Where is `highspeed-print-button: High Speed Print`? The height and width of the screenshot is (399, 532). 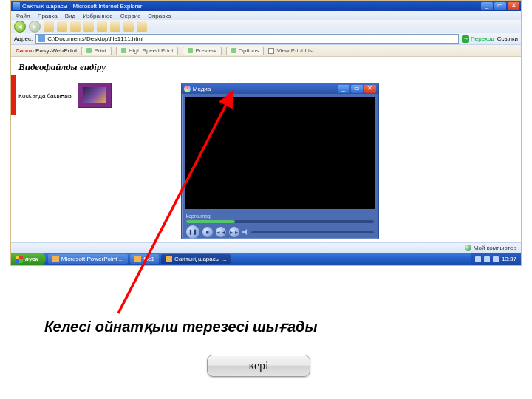 highspeed-print-button: High Speed Print is located at coordinates (147, 51).